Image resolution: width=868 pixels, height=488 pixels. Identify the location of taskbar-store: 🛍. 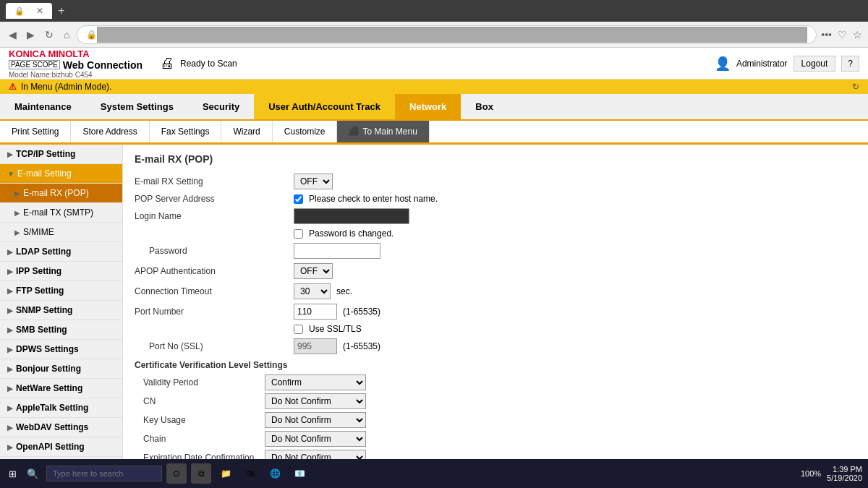
(250, 474).